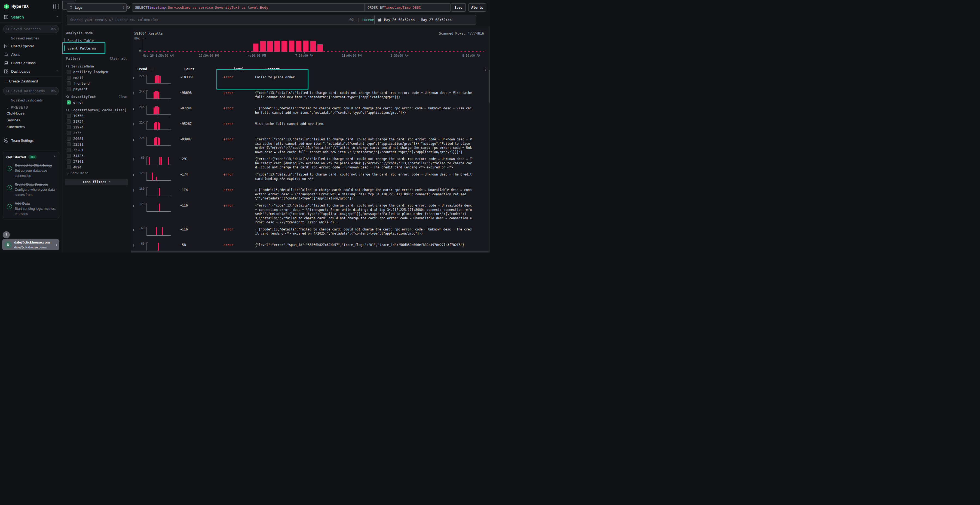 This screenshot has width=980, height=505. What do you see at coordinates (97, 41) in the screenshot?
I see `analysis-mode-results-table: Results Table` at bounding box center [97, 41].